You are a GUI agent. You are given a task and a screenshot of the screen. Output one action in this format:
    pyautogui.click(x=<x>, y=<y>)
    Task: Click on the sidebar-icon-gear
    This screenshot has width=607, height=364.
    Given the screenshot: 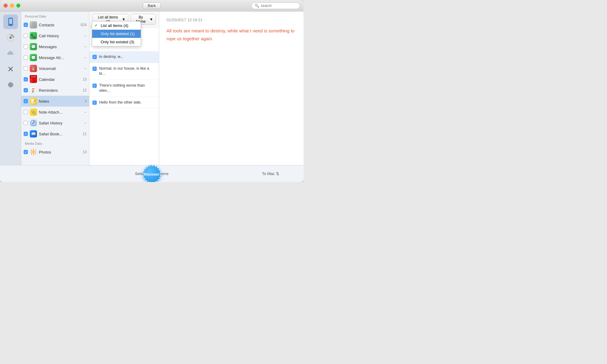 What is the action you would take?
    pyautogui.click(x=11, y=85)
    